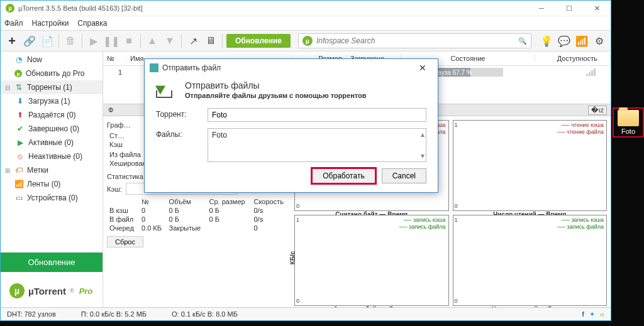 This screenshot has width=644, height=326. What do you see at coordinates (547, 41) in the screenshot?
I see `lightbulb-icon: 💡` at bounding box center [547, 41].